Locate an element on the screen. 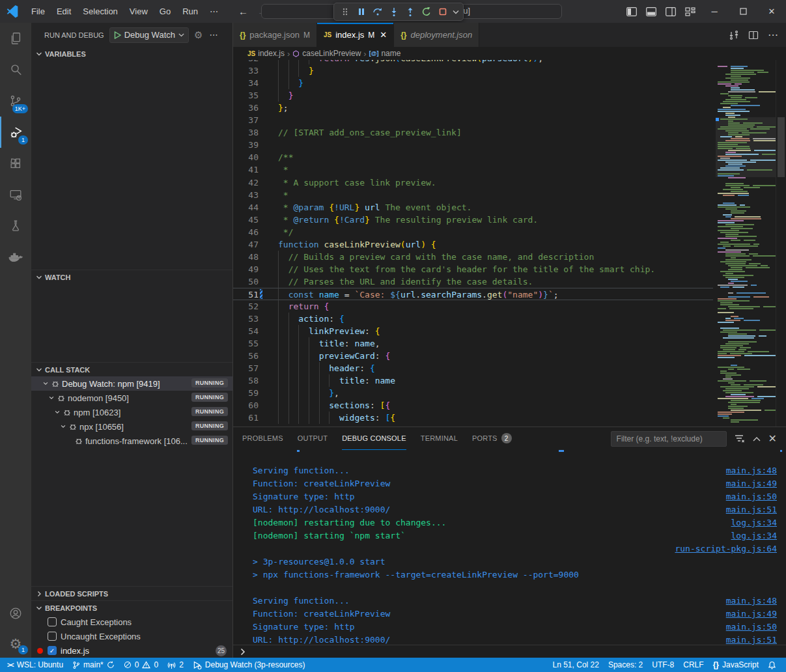  code-line-39: 39 is located at coordinates (473, 145).